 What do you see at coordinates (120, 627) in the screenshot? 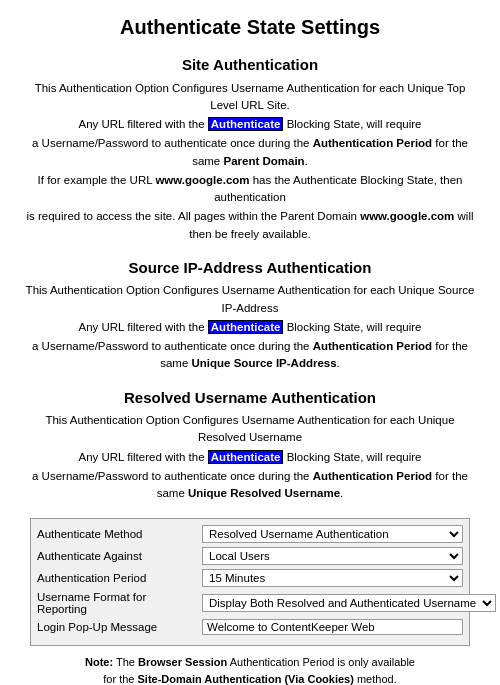
I see `login-popup-label: Login Pop-Up Message` at bounding box center [120, 627].